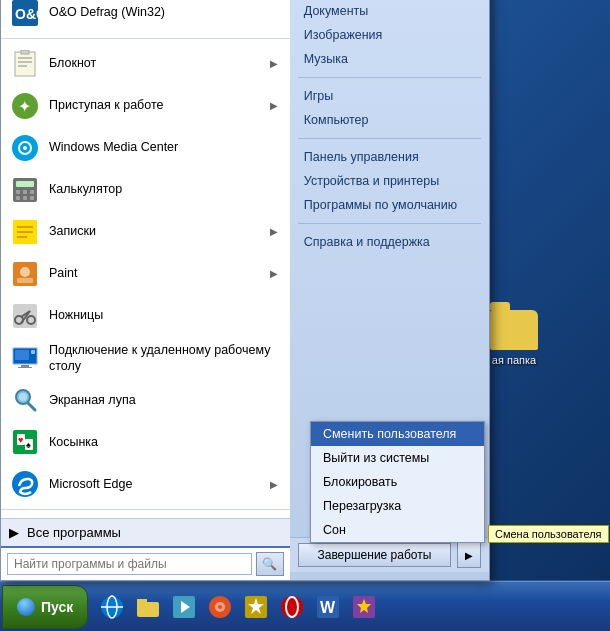  What do you see at coordinates (276, 106) in the screenshot?
I see `work-arrow-icon: ▶` at bounding box center [276, 106].